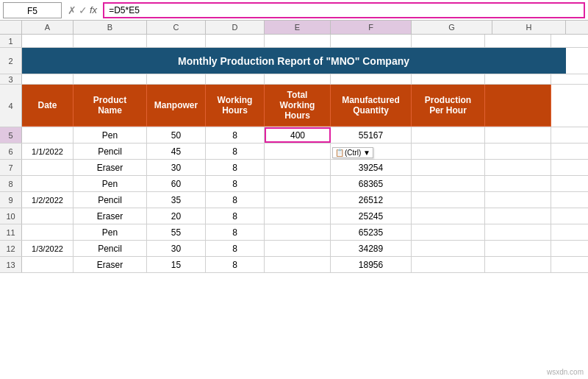 Image resolution: width=588 pixels, height=379 pixels. I want to click on cell-10-extra, so click(518, 216).